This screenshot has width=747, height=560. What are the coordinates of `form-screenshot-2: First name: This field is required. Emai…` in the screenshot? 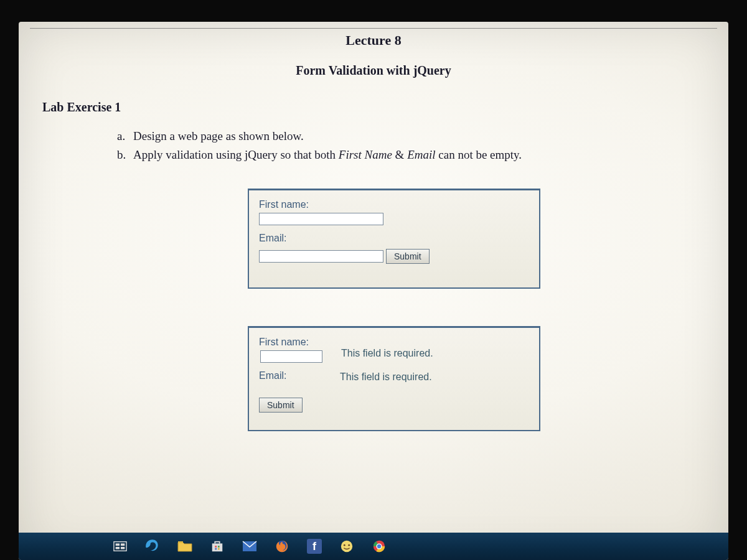 It's located at (394, 378).